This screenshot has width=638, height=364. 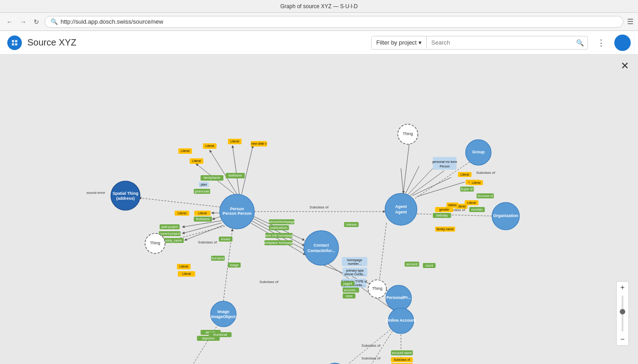 What do you see at coordinates (279, 236) in the screenshot?
I see `svg-text: work info homepage` at bounding box center [279, 236].